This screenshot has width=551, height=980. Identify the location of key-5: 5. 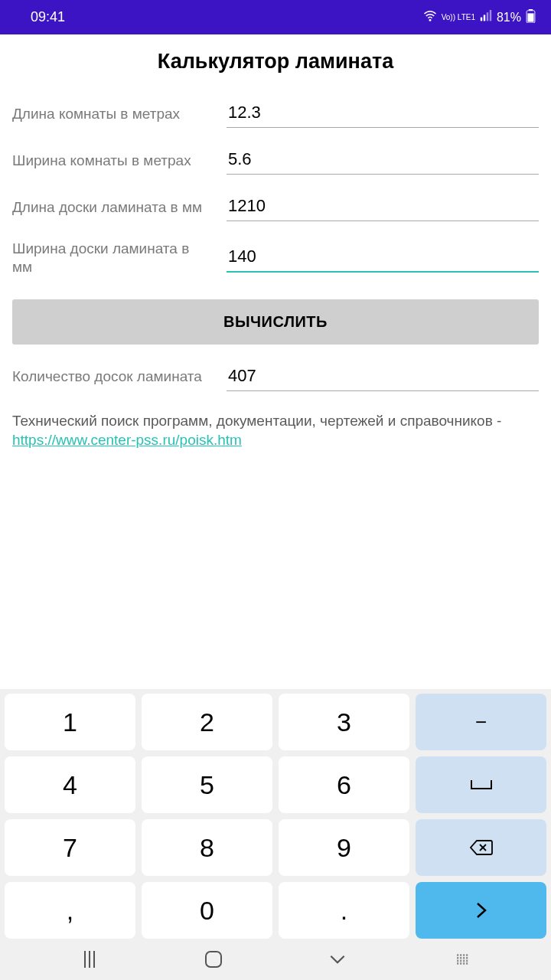
(207, 785).